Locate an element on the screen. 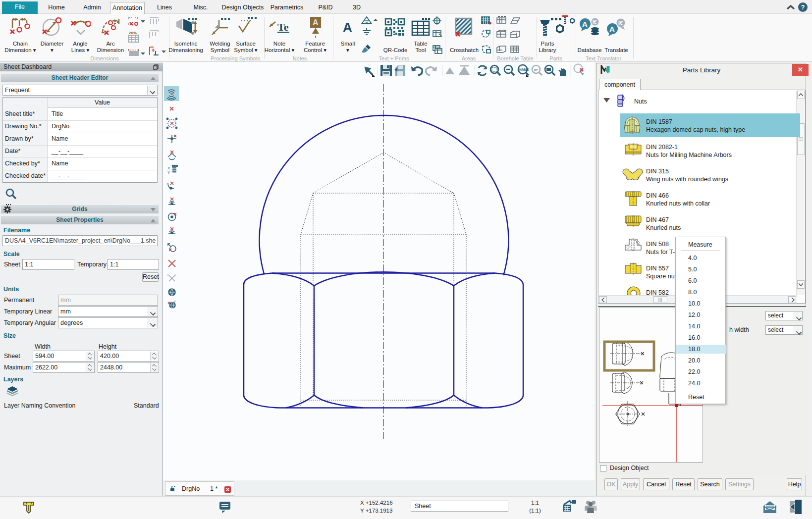 Image resolution: width=812 pixels, height=519 pixels. svg-text: Te is located at coordinates (283, 27).